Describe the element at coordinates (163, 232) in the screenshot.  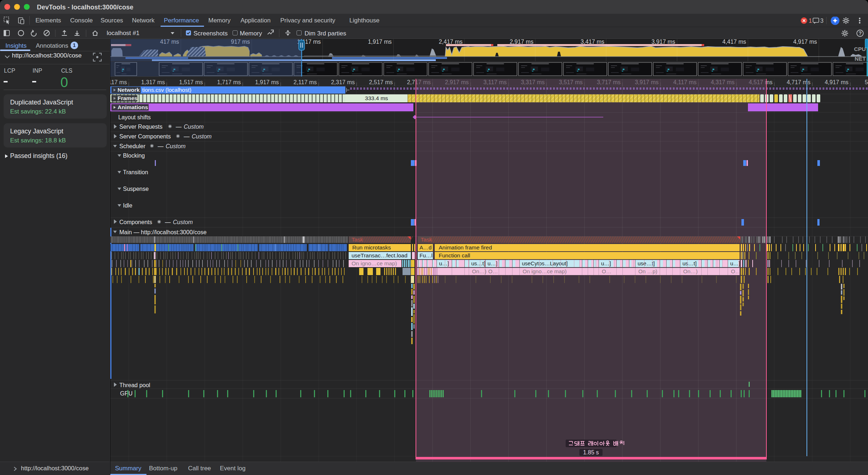
I see `svg-text:Main — http://localhost:3000/c: Main — http://localhost:3000/cose` at that location.